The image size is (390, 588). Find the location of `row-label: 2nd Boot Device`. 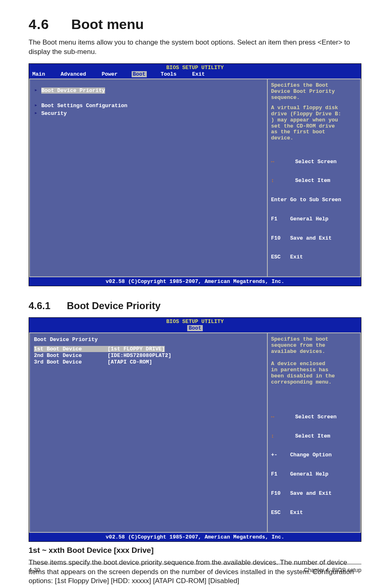

row-label: 2nd Boot Device is located at coordinates (71, 356).